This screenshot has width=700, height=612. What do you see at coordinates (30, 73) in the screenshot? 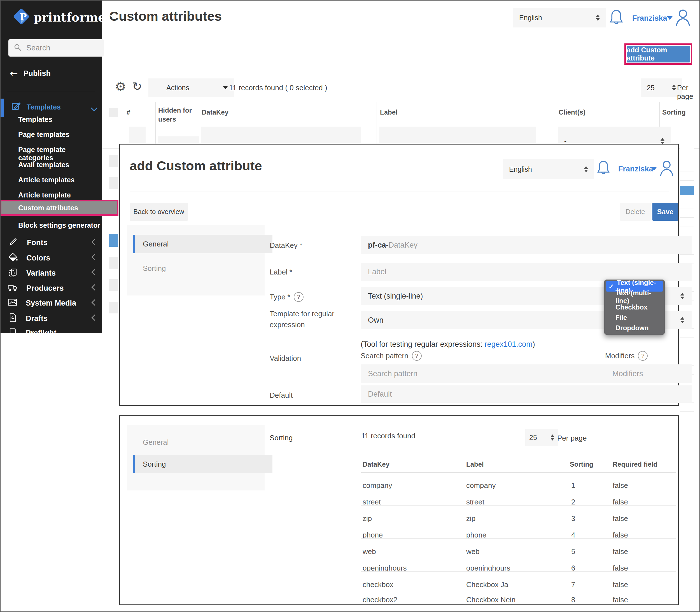
I see `sidebar-item-publish: ← Publish` at bounding box center [30, 73].